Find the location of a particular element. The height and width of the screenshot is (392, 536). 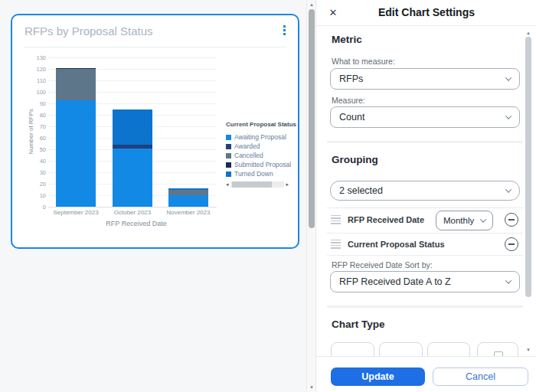

legend-title: Current Proposal Status is located at coordinates (260, 124).